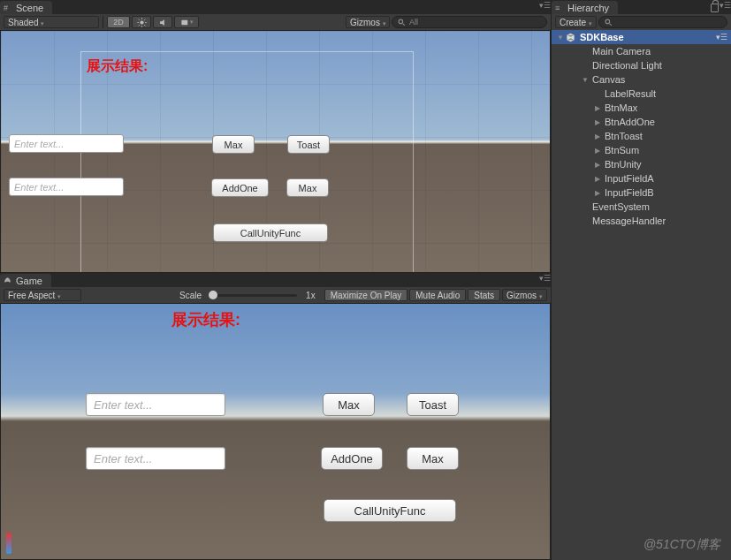 The height and width of the screenshot is (560, 731). I want to click on scene-tab-label: Scene, so click(30, 8).